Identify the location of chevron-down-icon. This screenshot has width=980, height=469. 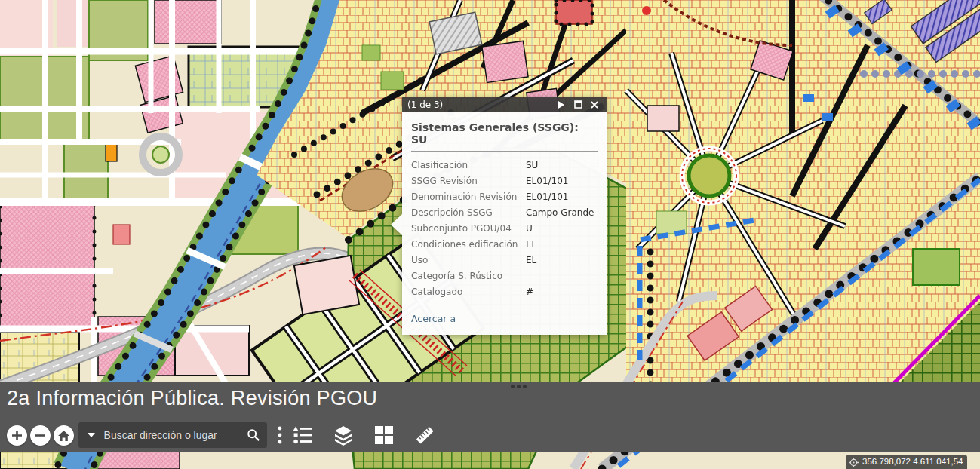
(91, 435).